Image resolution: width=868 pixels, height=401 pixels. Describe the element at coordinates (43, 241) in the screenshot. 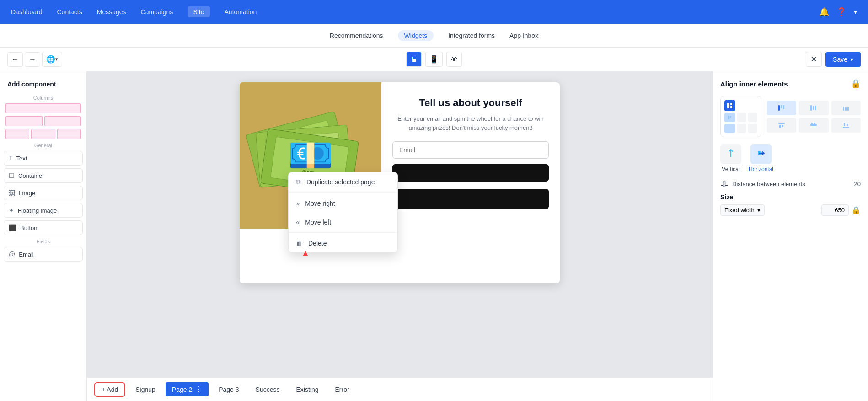

I see `fields-section-label: Fields` at that location.